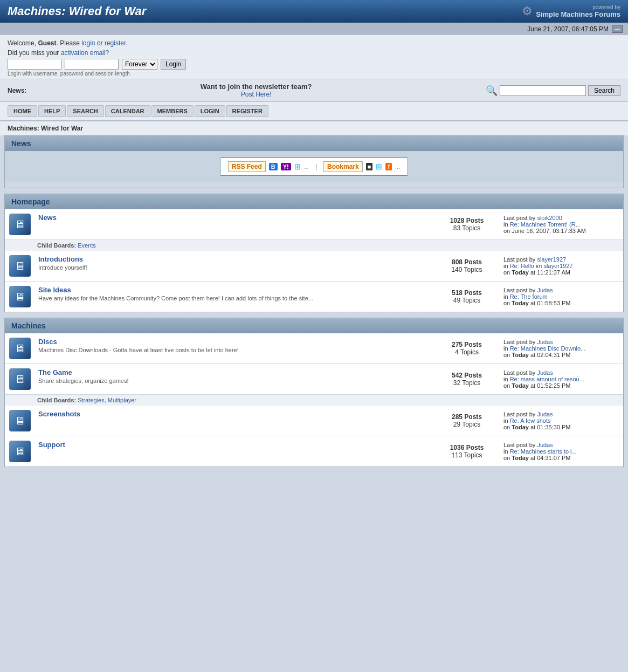  Describe the element at coordinates (314, 91) in the screenshot. I see `news-search-bar: News: Want to join the newsletter team? …` at that location.